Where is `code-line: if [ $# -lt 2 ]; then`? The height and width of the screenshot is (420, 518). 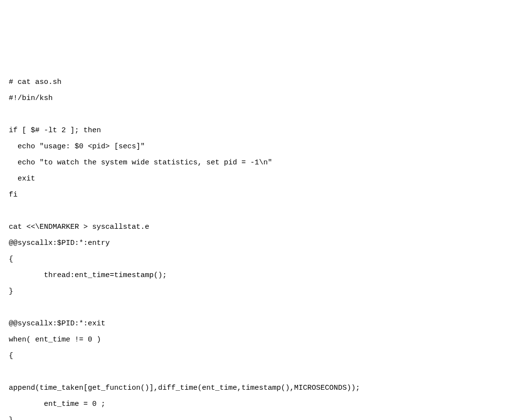 code-line: if [ $# -lt 2 ]; then is located at coordinates (55, 131).